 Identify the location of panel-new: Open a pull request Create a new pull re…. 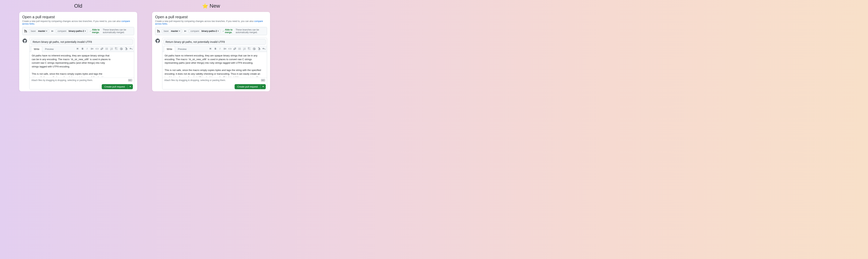
(211, 51).